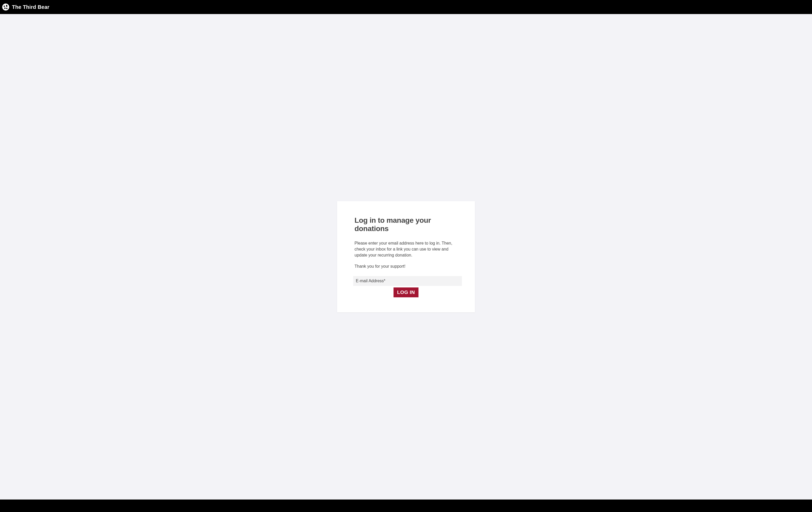  What do you see at coordinates (406, 7) in the screenshot?
I see `page-header: The Third Bear` at bounding box center [406, 7].